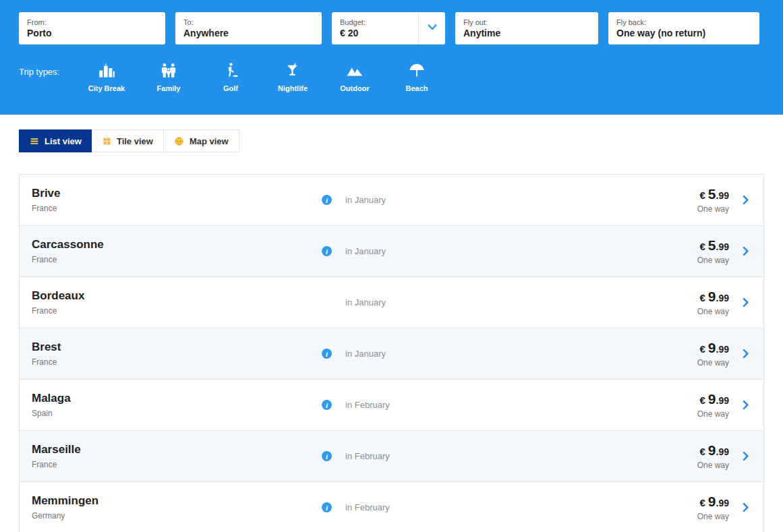 Image resolution: width=783 pixels, height=532 pixels. What do you see at coordinates (293, 77) in the screenshot?
I see `trip-type-filter: Nightlife` at bounding box center [293, 77].